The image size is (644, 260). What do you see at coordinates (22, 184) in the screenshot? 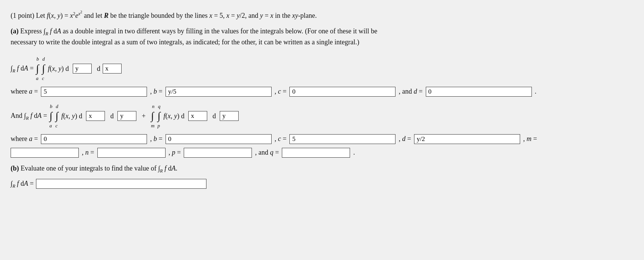
I see `part-b-lhs: ∫R f dA =` at bounding box center [22, 184].